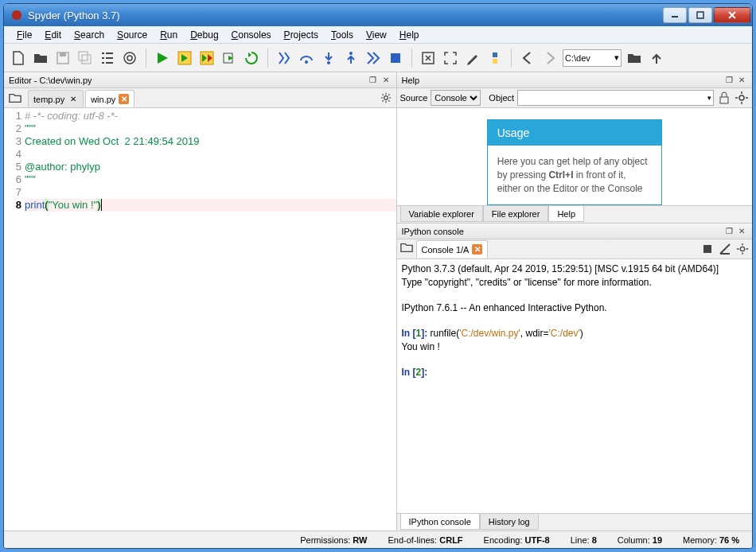 This screenshot has height=552, width=756. I want to click on maximize-button, so click(700, 15).